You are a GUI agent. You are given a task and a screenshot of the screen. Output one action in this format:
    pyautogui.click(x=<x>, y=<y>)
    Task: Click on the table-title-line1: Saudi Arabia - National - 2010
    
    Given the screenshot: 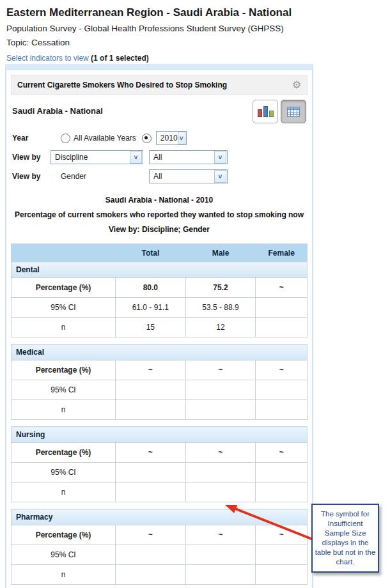 What is the action you would take?
    pyautogui.click(x=159, y=201)
    